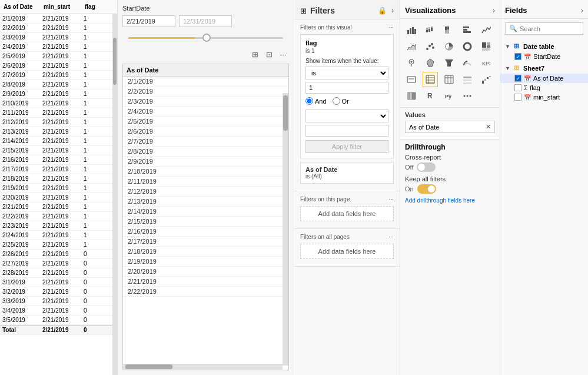  Describe the element at coordinates (554, 29) in the screenshot. I see `fields-search-input` at that location.